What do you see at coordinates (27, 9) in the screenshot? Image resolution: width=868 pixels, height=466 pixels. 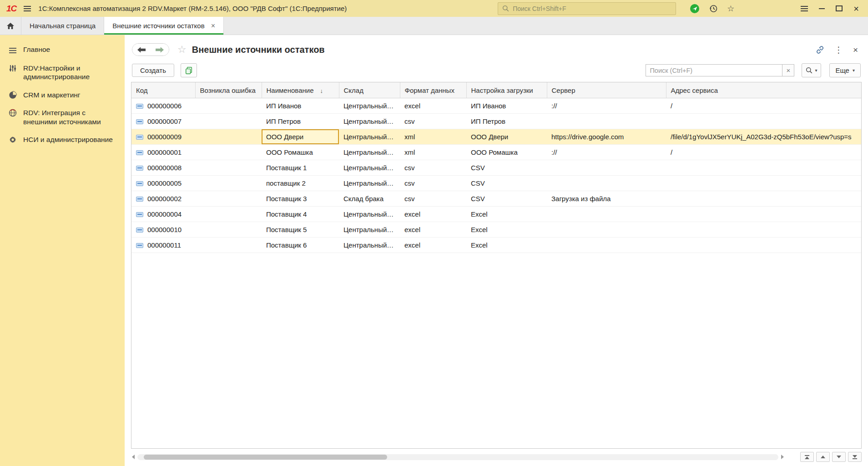 I see `main-menu-icon` at bounding box center [27, 9].